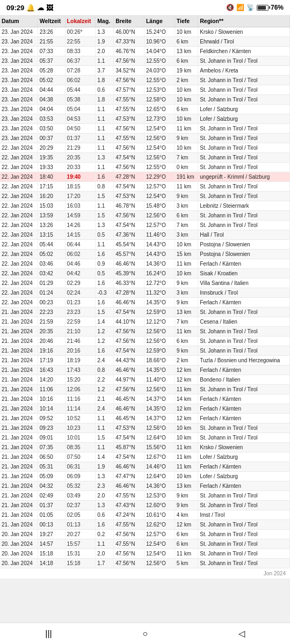 The width and height of the screenshot is (290, 644). I want to click on table-cell: 2 km, so click(186, 361).